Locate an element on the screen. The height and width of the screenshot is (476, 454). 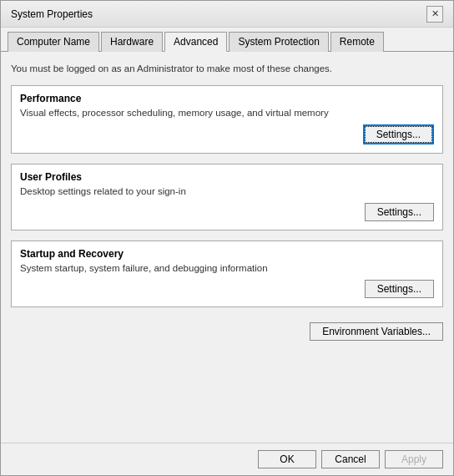
user-profiles-description: Desktop settings related to your sign-in is located at coordinates (227, 191).